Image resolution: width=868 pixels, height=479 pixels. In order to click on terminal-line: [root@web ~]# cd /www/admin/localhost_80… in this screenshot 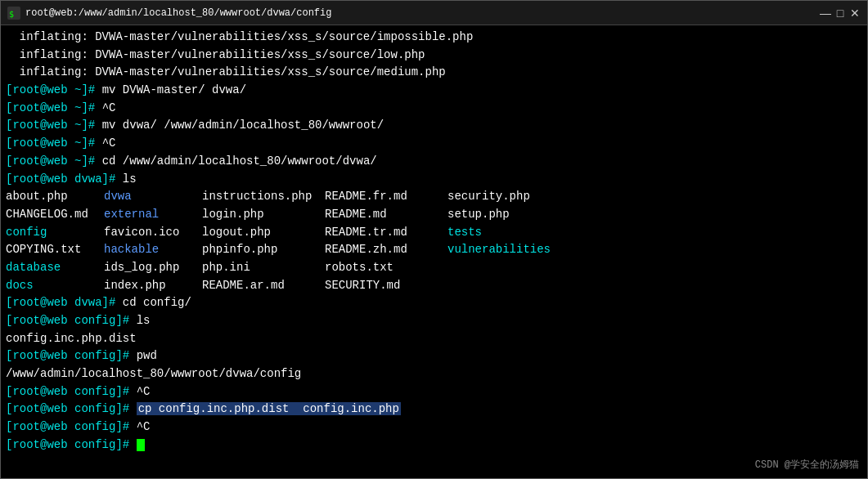, I will do `click(434, 162)`.